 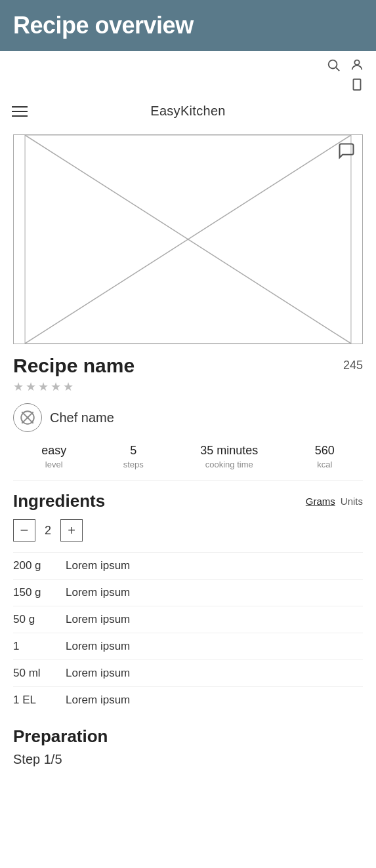 What do you see at coordinates (188, 387) in the screenshot?
I see `star-rating: ★ ★ ★ ★ ★` at bounding box center [188, 387].